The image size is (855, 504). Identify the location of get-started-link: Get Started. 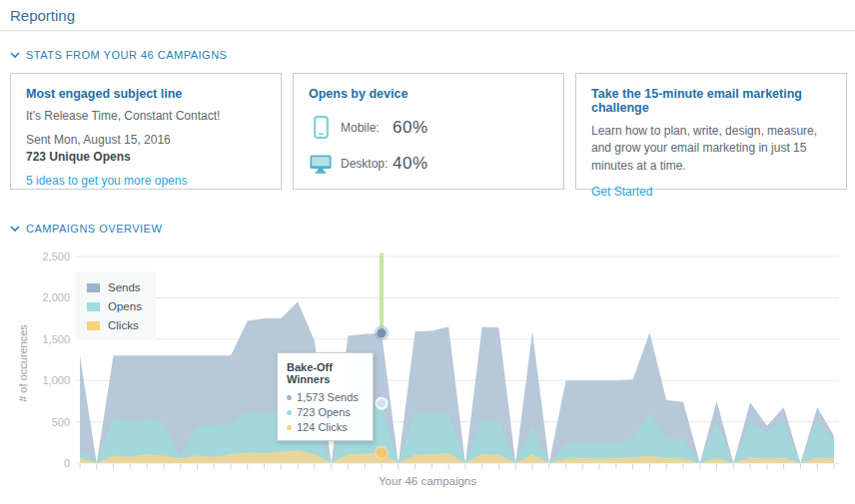
(711, 192).